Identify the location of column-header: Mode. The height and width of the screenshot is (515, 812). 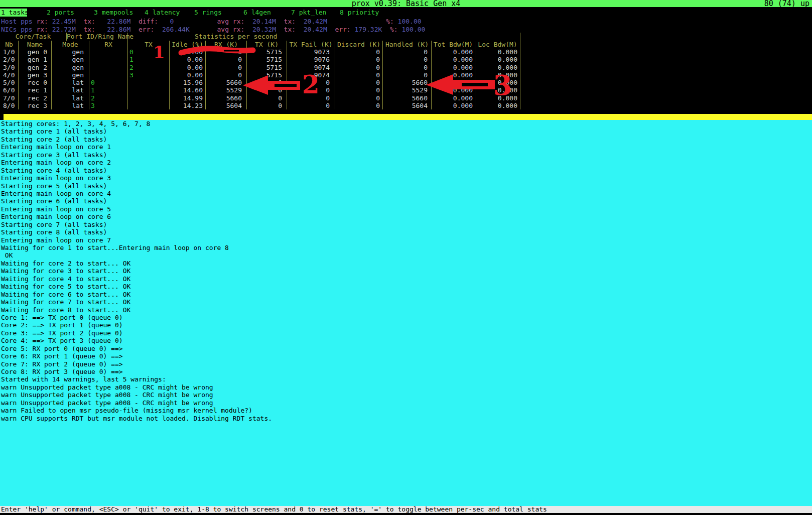
(70, 45).